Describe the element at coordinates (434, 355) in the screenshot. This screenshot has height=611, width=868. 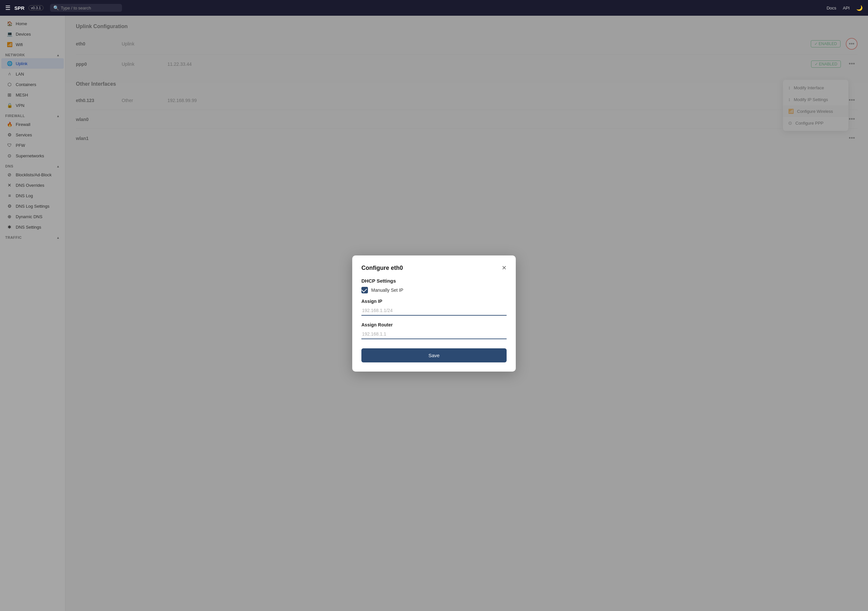
I see `modal-save-button: Save` at that location.